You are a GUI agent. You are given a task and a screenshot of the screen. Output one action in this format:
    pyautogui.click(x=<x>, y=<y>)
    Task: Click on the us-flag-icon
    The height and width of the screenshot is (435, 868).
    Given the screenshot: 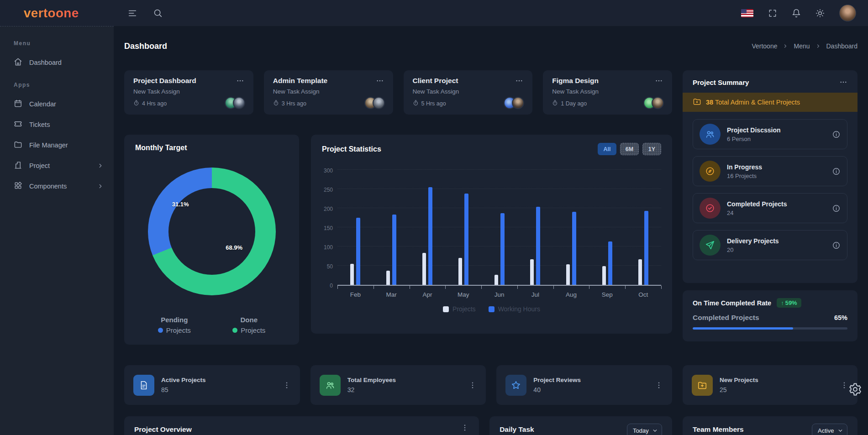 What is the action you would take?
    pyautogui.click(x=747, y=13)
    